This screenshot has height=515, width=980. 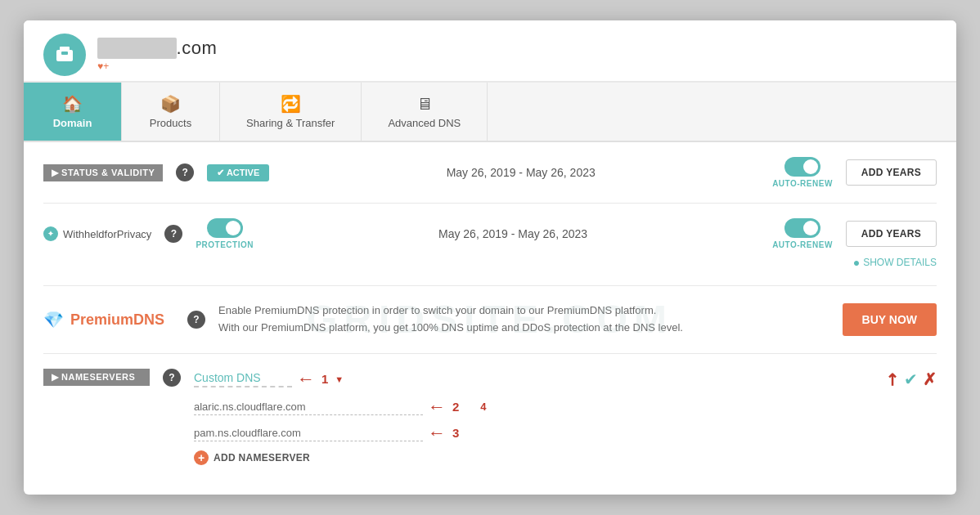 I want to click on add-years-button: ADD YEARS, so click(x=892, y=172).